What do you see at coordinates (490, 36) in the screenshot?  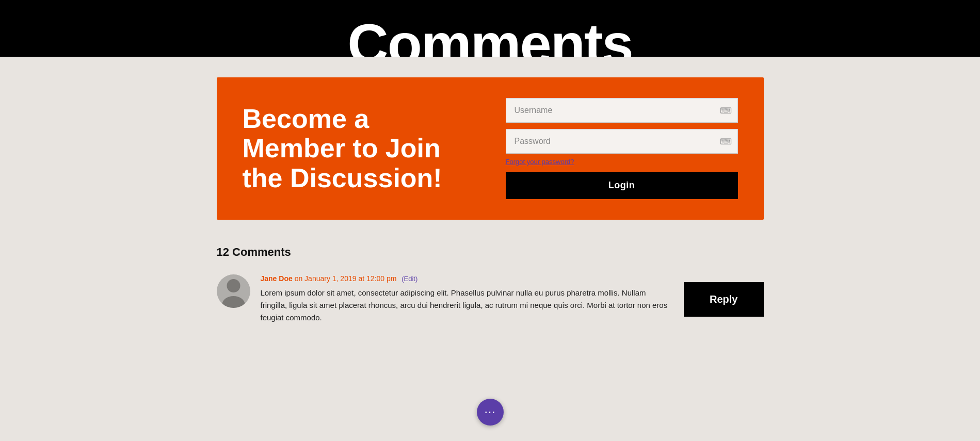 I see `header-title: Comments` at bounding box center [490, 36].